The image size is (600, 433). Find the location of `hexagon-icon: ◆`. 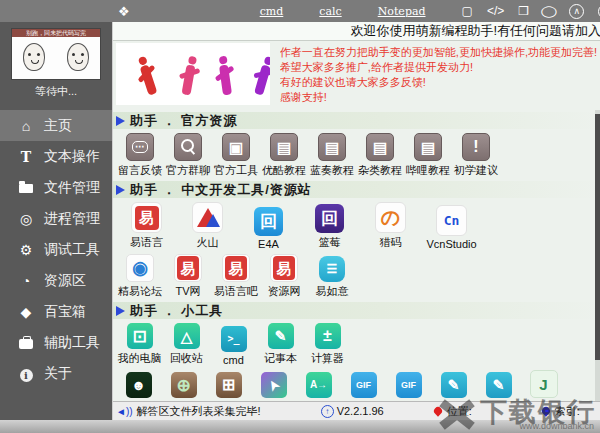

hexagon-icon: ◆ is located at coordinates (26, 312).